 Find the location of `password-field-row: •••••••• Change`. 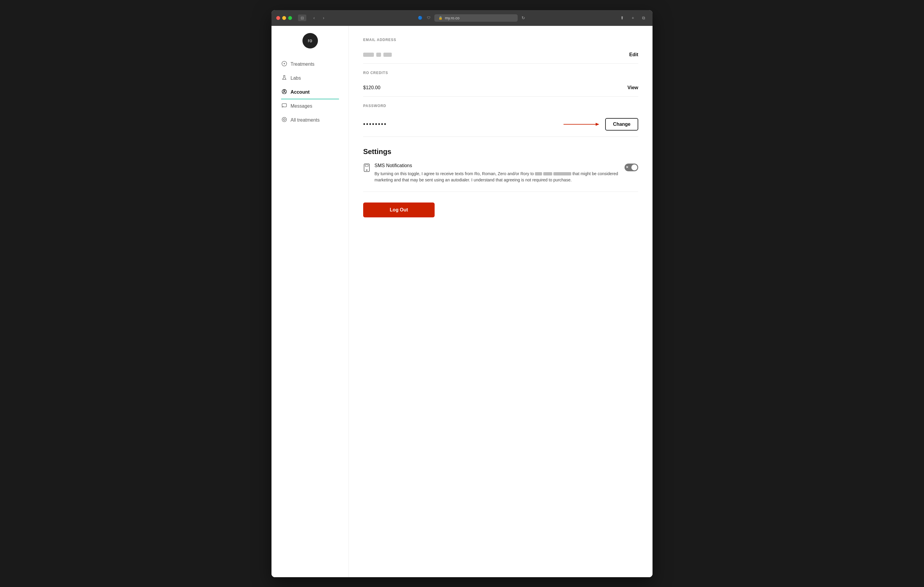

password-field-row: •••••••• Change is located at coordinates (500, 124).